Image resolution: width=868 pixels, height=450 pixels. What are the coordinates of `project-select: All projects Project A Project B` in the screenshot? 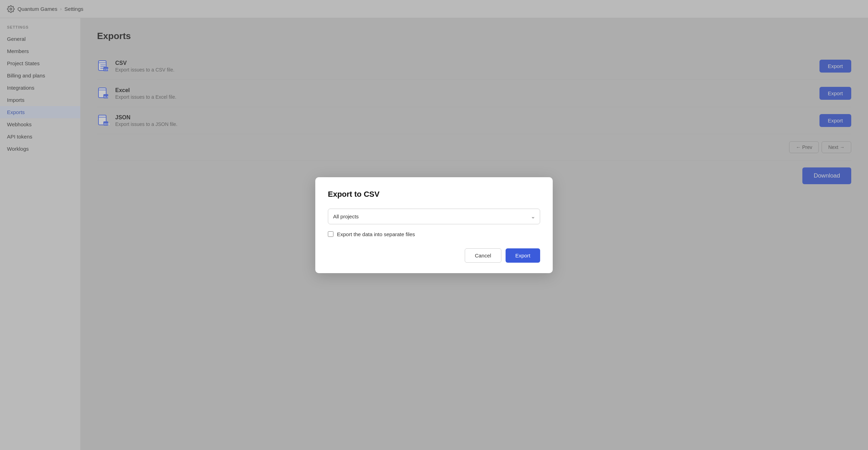 It's located at (434, 216).